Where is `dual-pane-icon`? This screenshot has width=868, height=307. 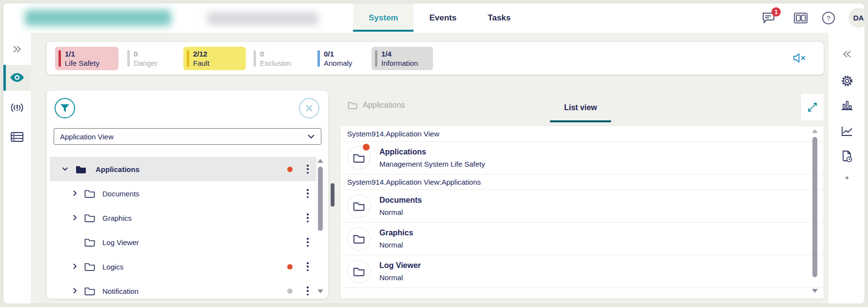
dual-pane-icon is located at coordinates (801, 18).